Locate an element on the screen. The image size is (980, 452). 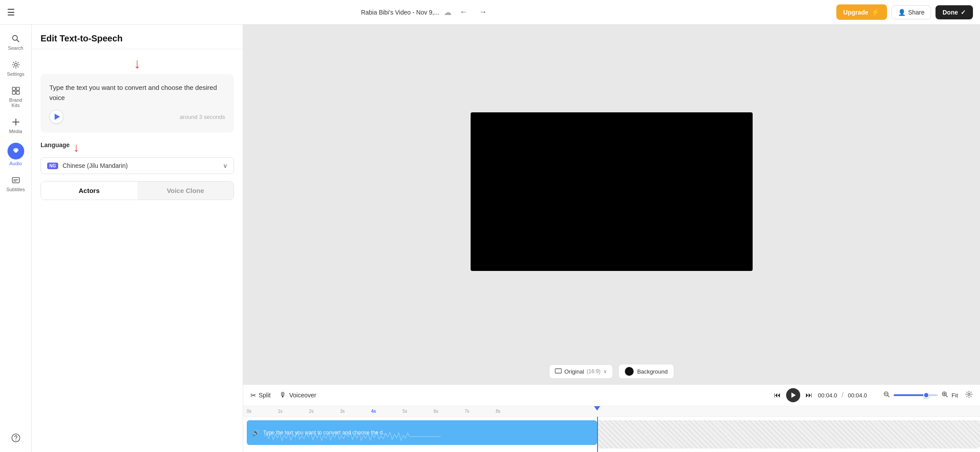
help-icon is located at coordinates (16, 438).